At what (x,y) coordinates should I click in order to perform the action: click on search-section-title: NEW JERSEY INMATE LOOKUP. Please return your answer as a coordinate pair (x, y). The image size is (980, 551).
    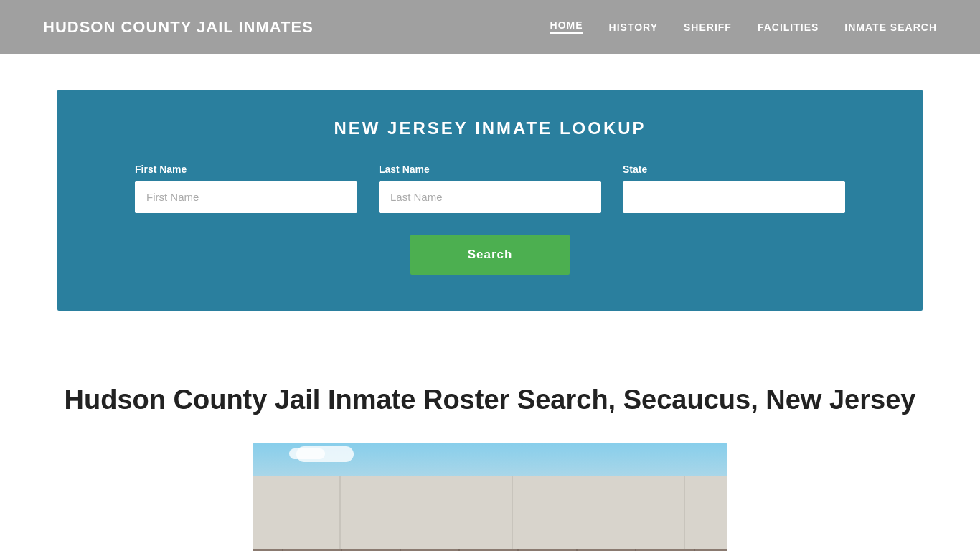
    Looking at the image, I should click on (490, 128).